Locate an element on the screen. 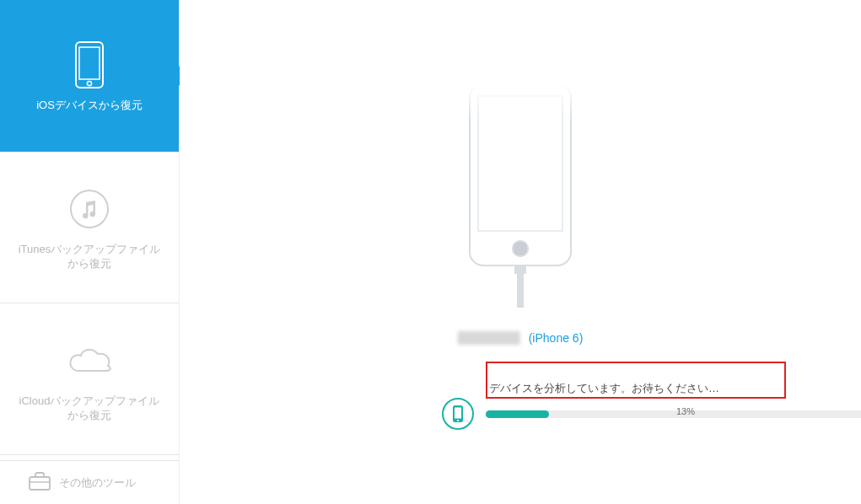  sidebar-tools: その他のツール is located at coordinates (89, 482).